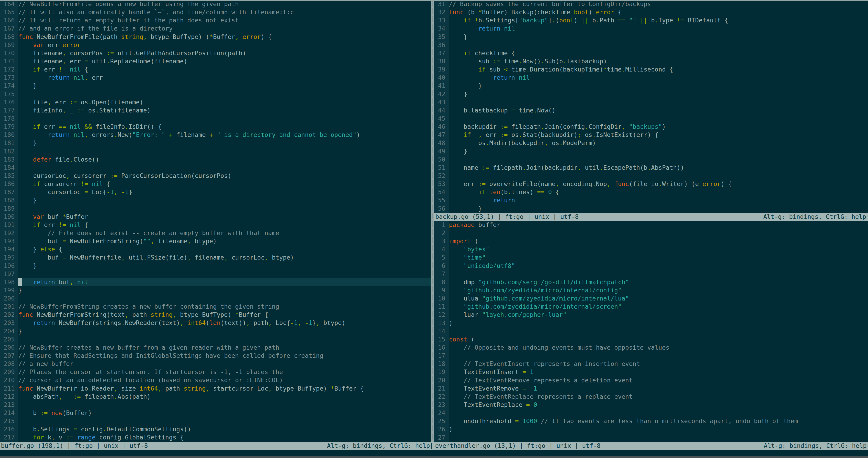 This screenshot has height=458, width=868. Describe the element at coordinates (651, 323) in the screenshot. I see `code-line: 13)` at that location.